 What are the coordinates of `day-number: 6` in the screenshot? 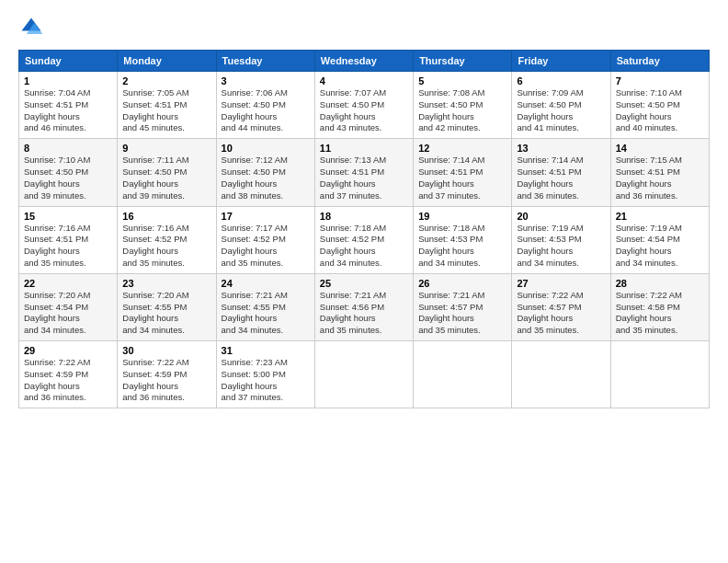 It's located at (561, 81).